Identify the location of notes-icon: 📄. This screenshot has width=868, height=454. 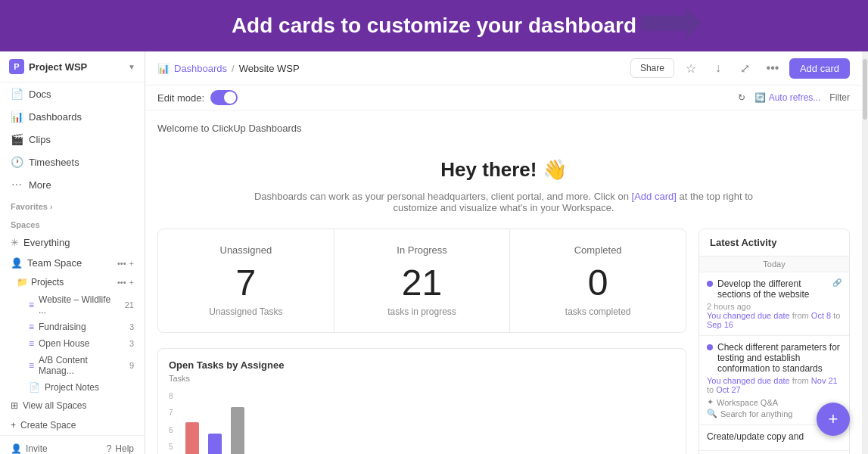
(35, 387).